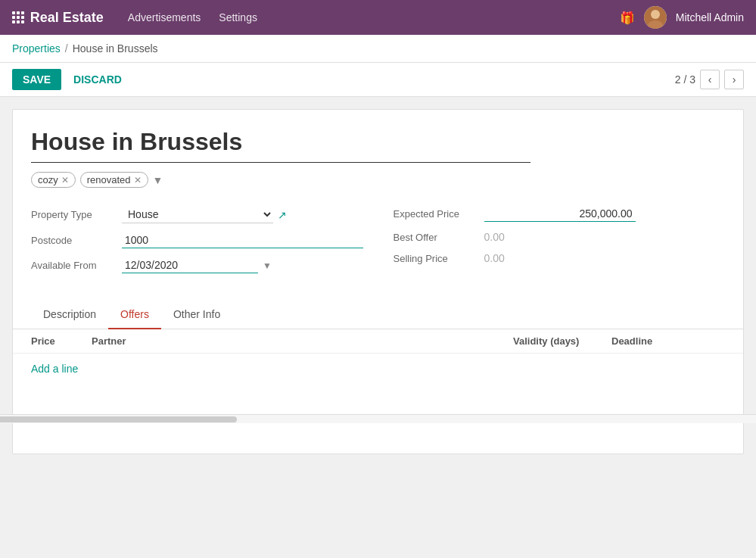 The height and width of the screenshot is (558, 756). Describe the element at coordinates (439, 214) in the screenshot. I see `expected-price-label: Expected Price` at that location.